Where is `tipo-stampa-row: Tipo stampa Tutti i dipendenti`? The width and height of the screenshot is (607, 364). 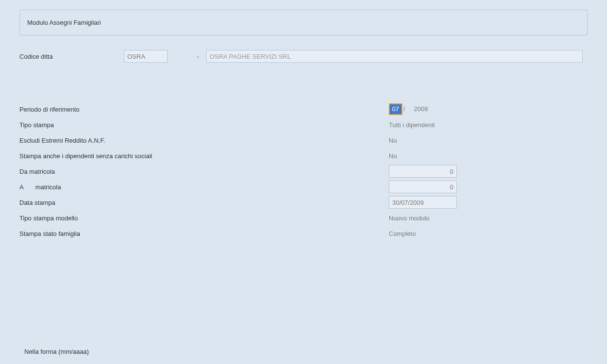
tipo-stampa-row: Tipo stampa Tutti i dipendenti is located at coordinates (303, 125).